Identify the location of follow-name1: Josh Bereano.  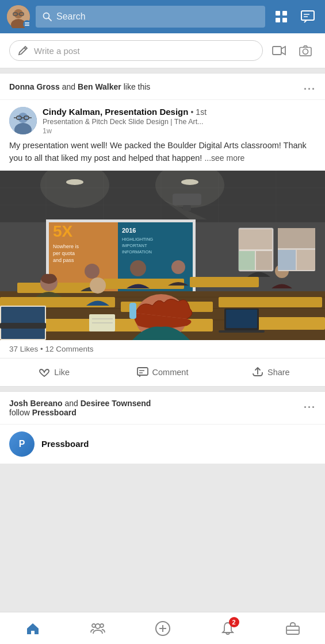
(36, 403).